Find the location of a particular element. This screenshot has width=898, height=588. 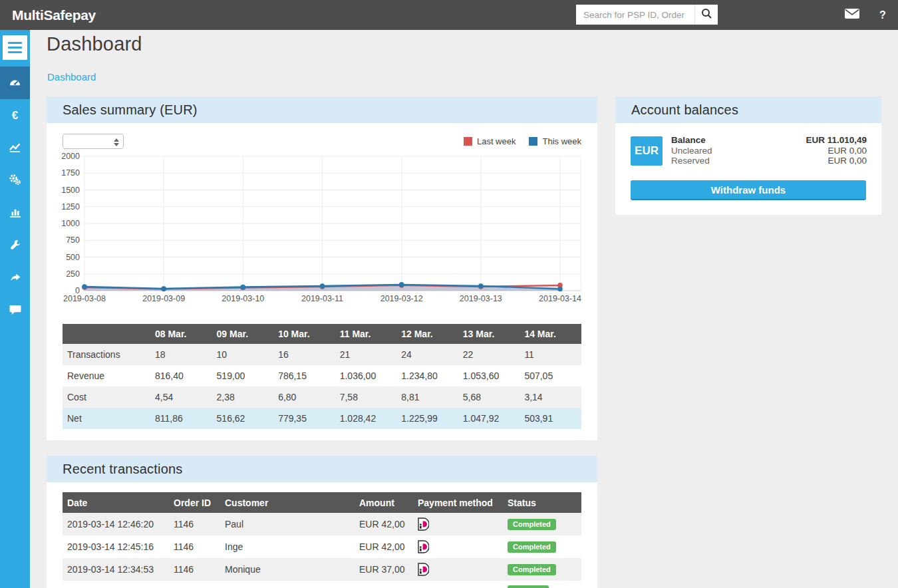

cell-value: 7,58 is located at coordinates (366, 397).